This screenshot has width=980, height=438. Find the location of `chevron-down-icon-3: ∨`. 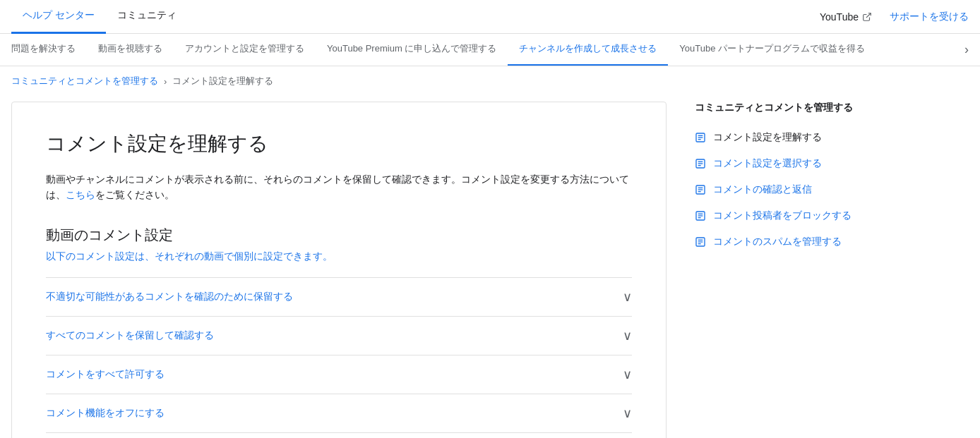

chevron-down-icon-3: ∨ is located at coordinates (627, 413).